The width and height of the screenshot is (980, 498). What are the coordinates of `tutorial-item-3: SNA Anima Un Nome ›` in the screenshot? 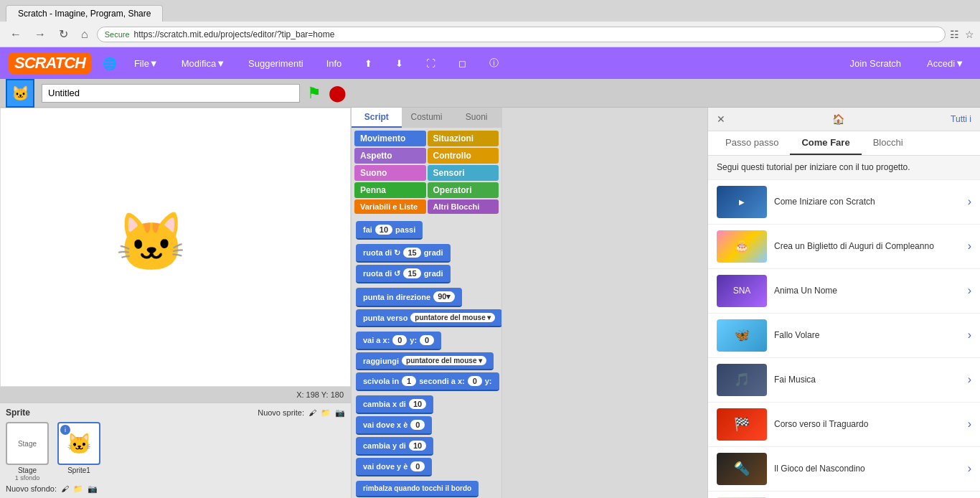 It's located at (844, 291).